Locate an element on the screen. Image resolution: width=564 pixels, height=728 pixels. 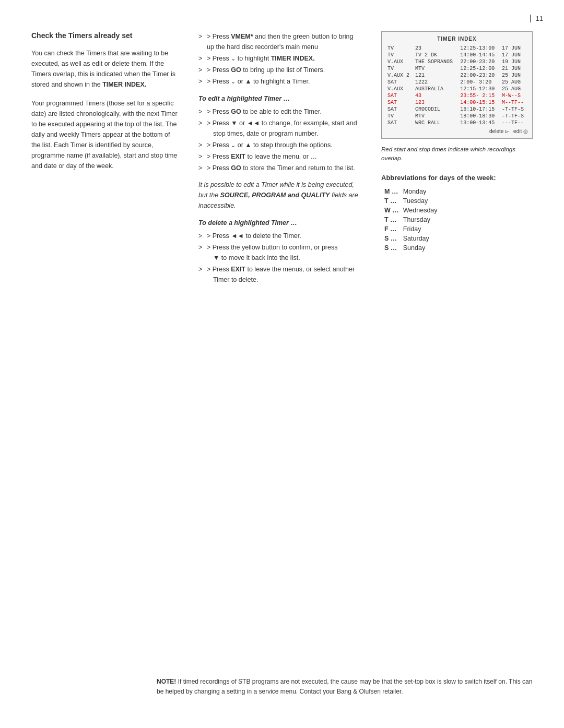
timer-time: 12:25-13:00 is located at coordinates (479, 48).